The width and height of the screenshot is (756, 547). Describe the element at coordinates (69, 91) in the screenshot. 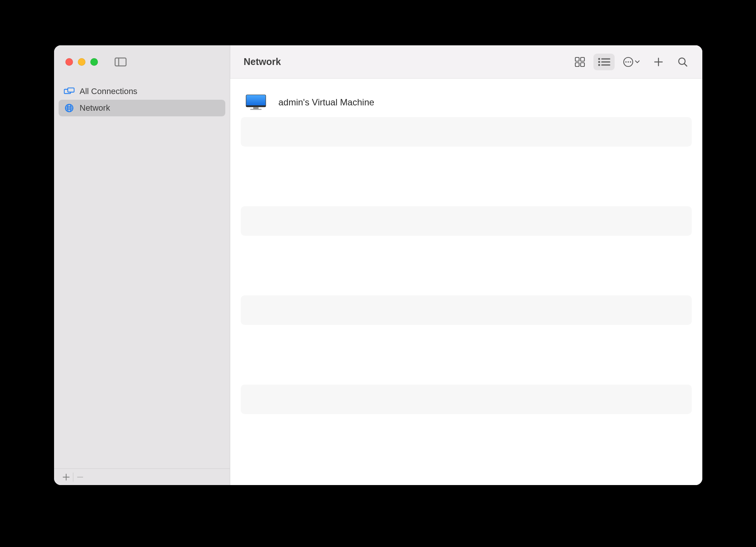

I see `monitors-icon` at that location.